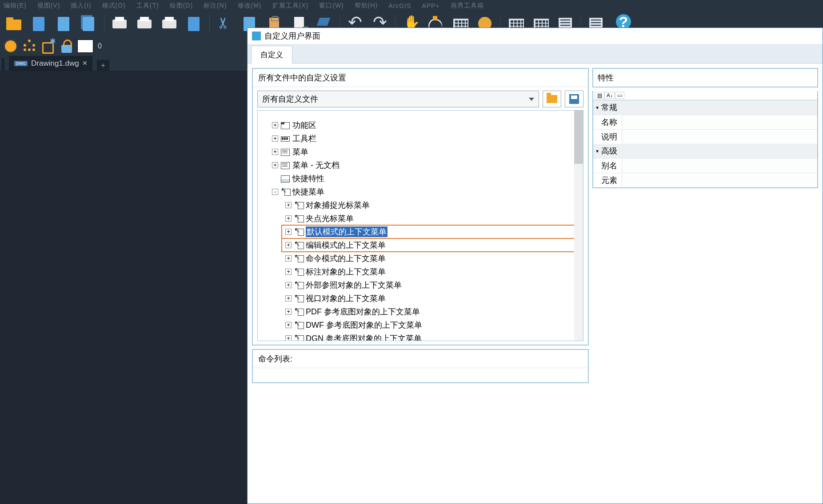  I want to click on tree-scroll-thumb, so click(579, 137).